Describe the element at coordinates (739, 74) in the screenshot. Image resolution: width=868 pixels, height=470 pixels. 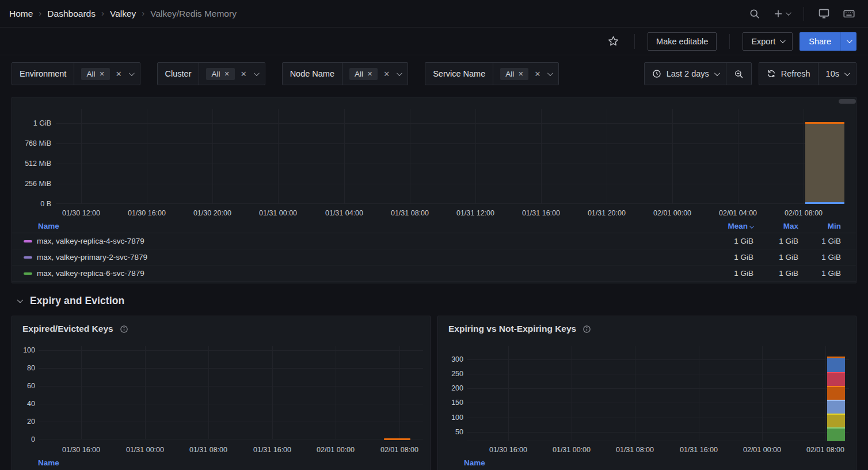
I see `zoom-out-button` at that location.